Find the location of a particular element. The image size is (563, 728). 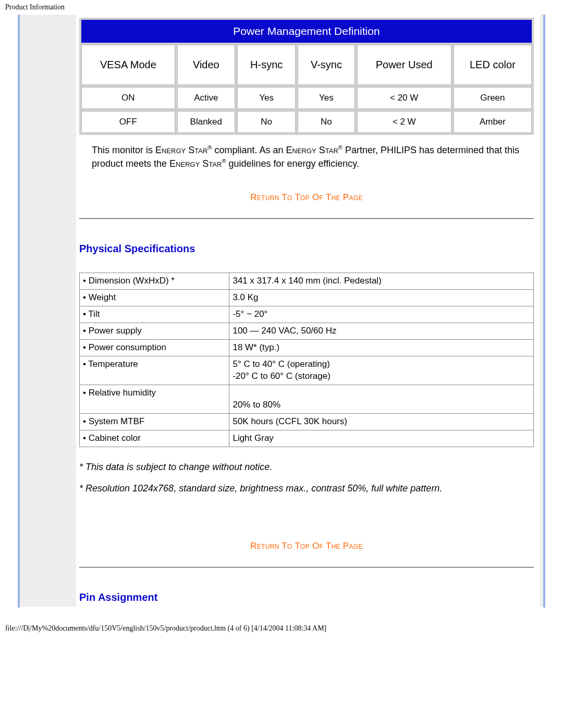

table-row: • Relative humidity 20% to 80% is located at coordinates (307, 399).